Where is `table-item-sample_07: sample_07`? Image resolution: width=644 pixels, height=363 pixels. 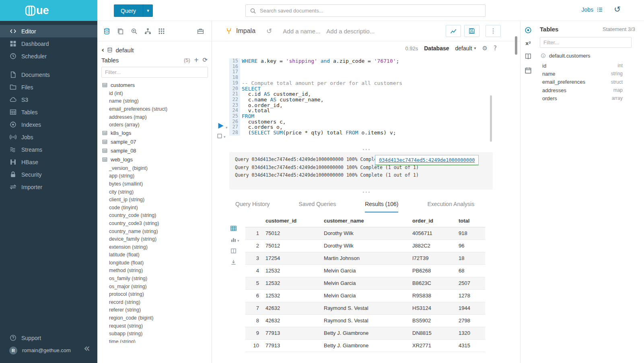
table-item-sample_07: sample_07 is located at coordinates (154, 142).